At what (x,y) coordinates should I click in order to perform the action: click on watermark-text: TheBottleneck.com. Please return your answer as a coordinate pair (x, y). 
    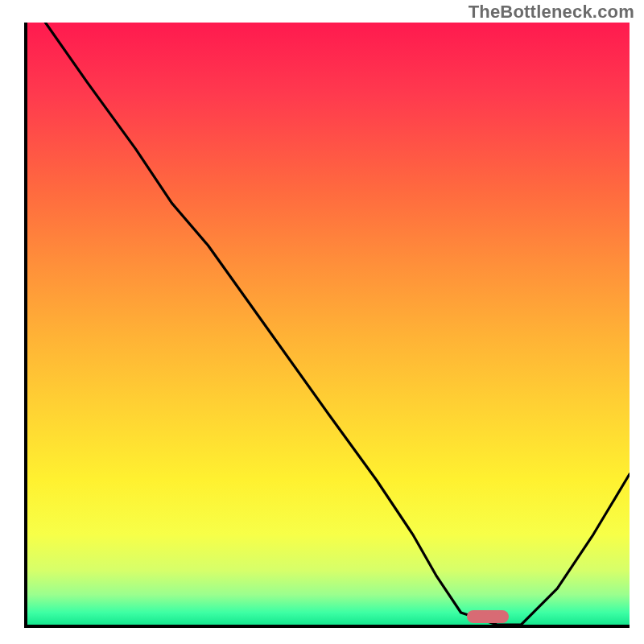
    Looking at the image, I should click on (551, 12).